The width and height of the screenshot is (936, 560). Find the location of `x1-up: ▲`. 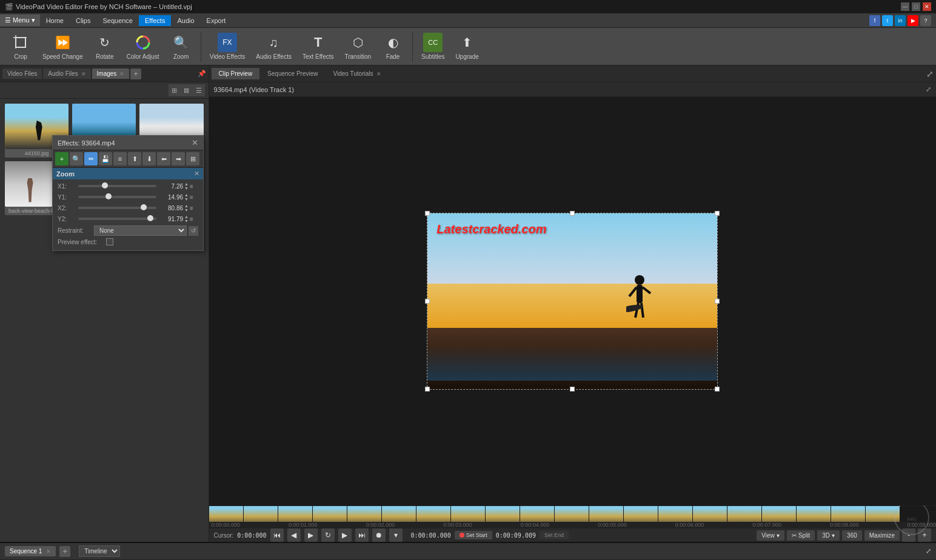

x1-up: ▲ is located at coordinates (187, 184).